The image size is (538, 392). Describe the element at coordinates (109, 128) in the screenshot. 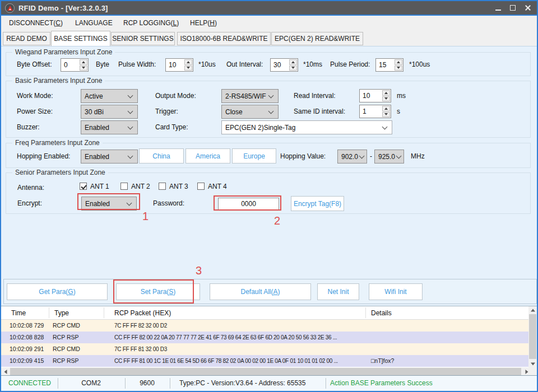

I see `buzzer-select: Enabled` at that location.